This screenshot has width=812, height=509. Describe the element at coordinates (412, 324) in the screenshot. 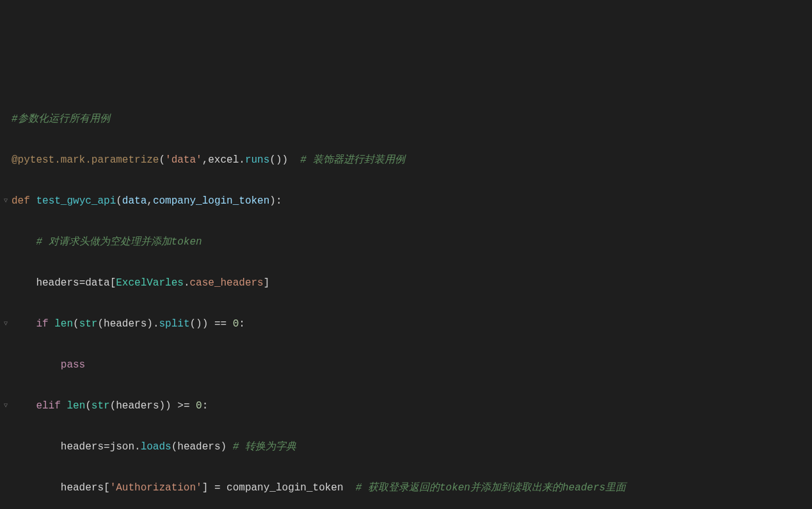

I see `code-line: ▽ if len(str(headers).split()) == 0:` at that location.